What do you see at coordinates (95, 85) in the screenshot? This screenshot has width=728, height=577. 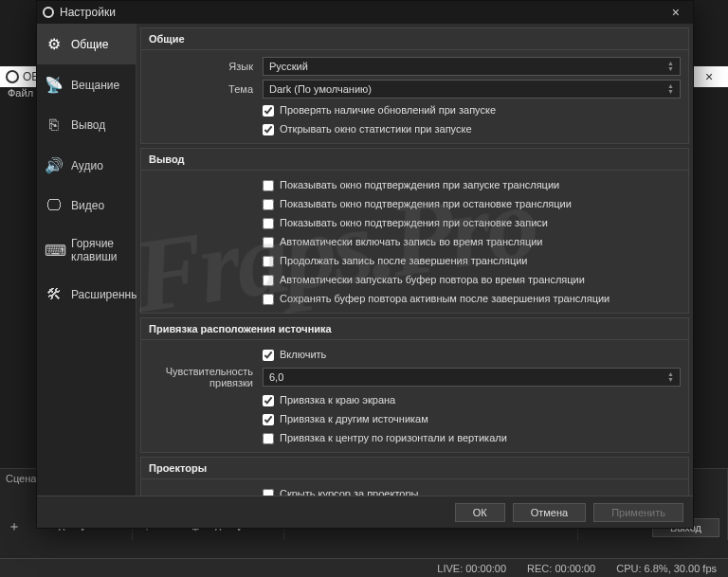 I see `nav-label: Вещание` at bounding box center [95, 85].